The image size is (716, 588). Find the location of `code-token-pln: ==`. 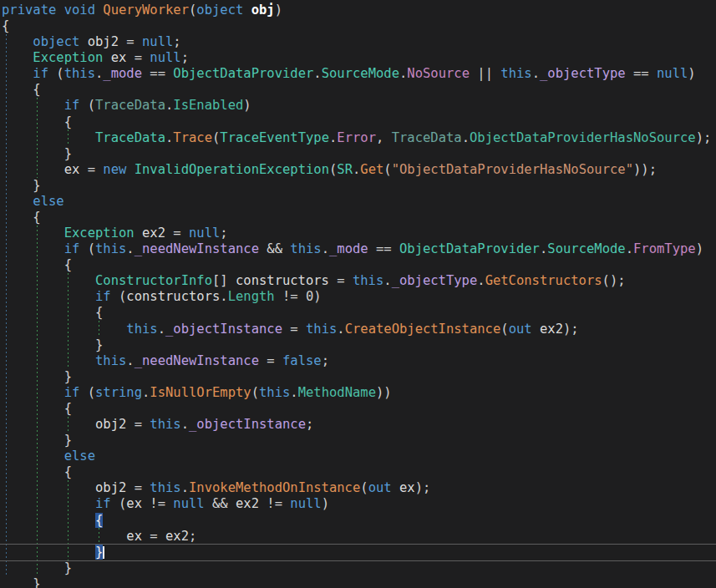

code-token-pln: == is located at coordinates (157, 74).